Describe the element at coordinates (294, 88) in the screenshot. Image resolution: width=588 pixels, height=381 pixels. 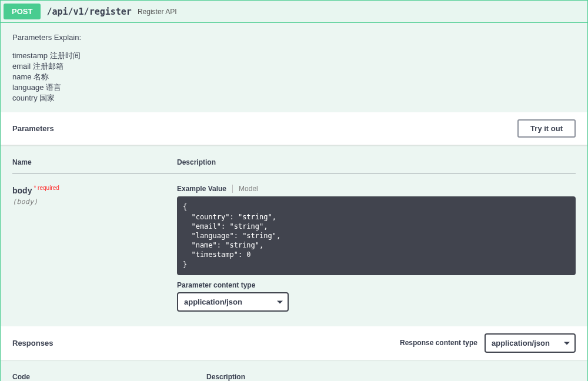
I see `desc-line: language 语言` at that location.